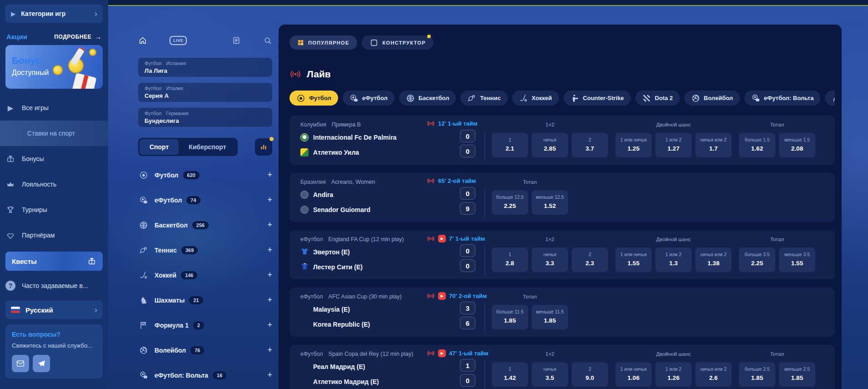 The height and width of the screenshot is (389, 868). I want to click on outcome-odds: 3.3, so click(550, 263).